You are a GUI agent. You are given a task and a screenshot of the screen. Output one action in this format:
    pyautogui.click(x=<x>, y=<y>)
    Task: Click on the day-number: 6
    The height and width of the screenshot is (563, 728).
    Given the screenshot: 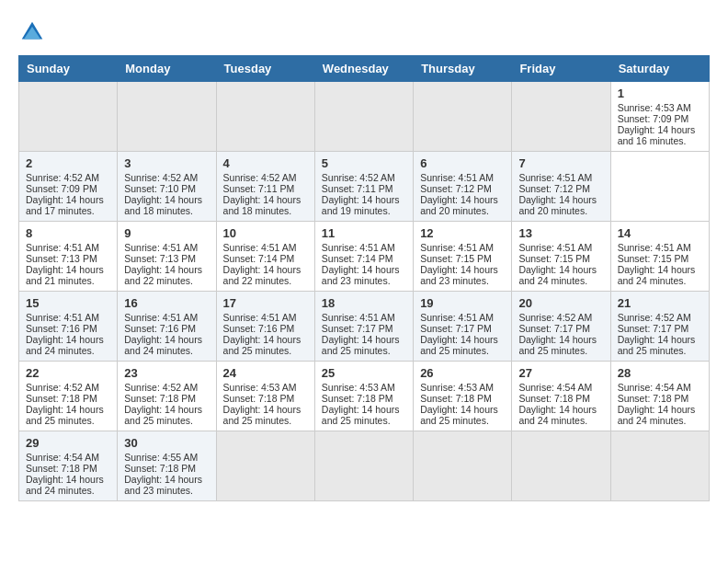 What is the action you would take?
    pyautogui.click(x=462, y=164)
    